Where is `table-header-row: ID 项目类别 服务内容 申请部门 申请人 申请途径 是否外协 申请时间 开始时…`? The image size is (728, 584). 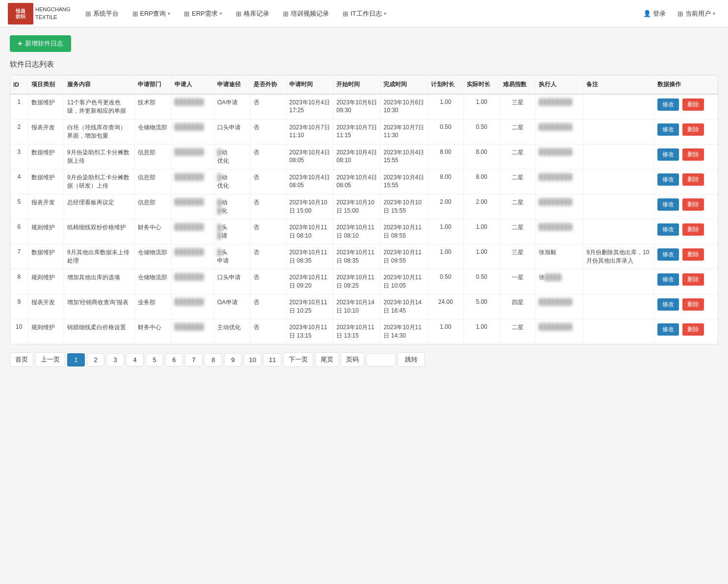
table-header-row: ID 项目类别 服务内容 申请部门 申请人 申请途径 是否外协 申请时间 开始时… is located at coordinates (364, 85).